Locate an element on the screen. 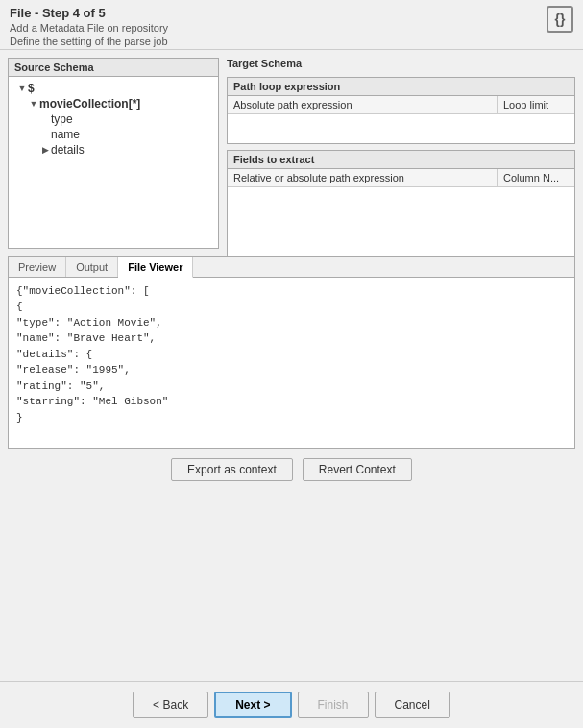 The height and width of the screenshot is (728, 583). tree-label-movieCollection: movieCollection[*] is located at coordinates (90, 104).